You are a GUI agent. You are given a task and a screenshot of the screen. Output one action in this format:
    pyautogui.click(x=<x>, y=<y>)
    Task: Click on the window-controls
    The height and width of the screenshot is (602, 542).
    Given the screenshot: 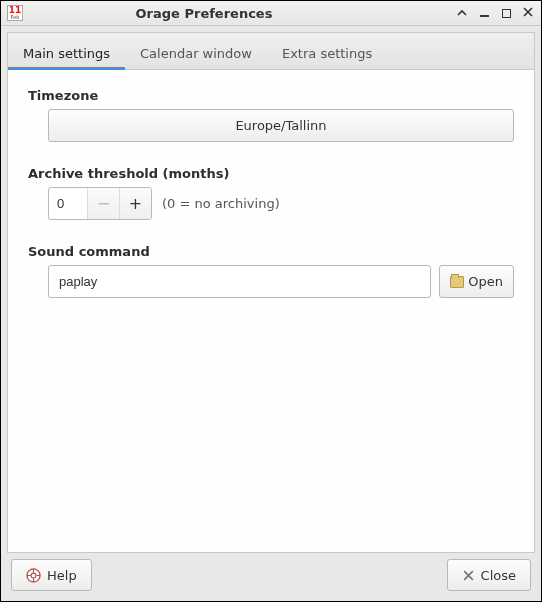 What is the action you would take?
    pyautogui.click(x=495, y=13)
    